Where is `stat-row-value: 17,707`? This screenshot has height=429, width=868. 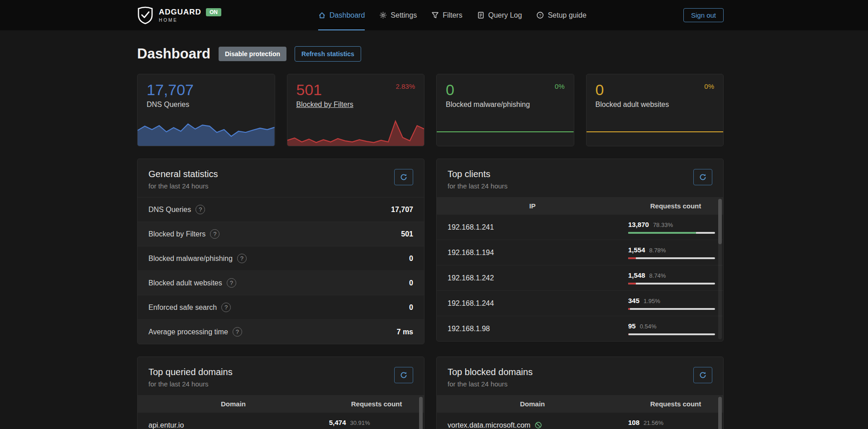 stat-row-value: 17,707 is located at coordinates (402, 210).